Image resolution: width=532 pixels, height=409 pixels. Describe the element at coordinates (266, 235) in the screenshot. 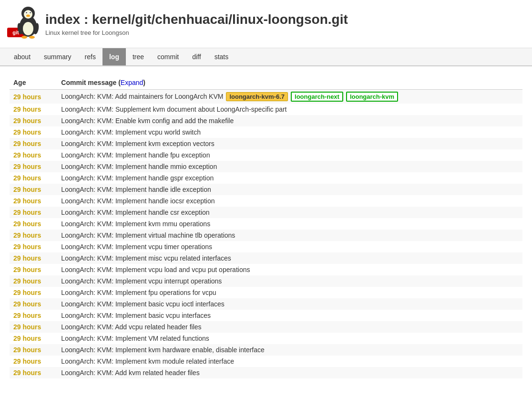

I see `table-row: 29 hoursLoongArch: KVM: Implement virtua…` at that location.